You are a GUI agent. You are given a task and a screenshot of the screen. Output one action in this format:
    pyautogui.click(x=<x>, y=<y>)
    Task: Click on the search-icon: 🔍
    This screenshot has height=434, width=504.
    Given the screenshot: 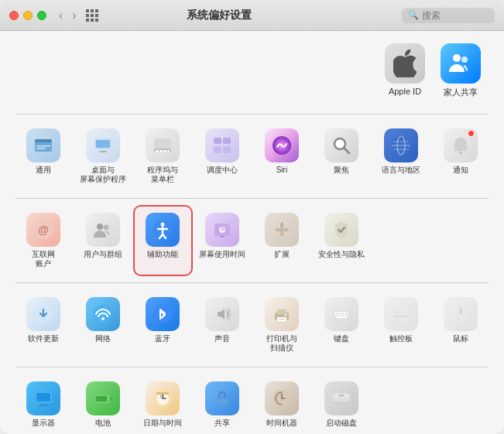 What is the action you would take?
    pyautogui.click(x=413, y=15)
    